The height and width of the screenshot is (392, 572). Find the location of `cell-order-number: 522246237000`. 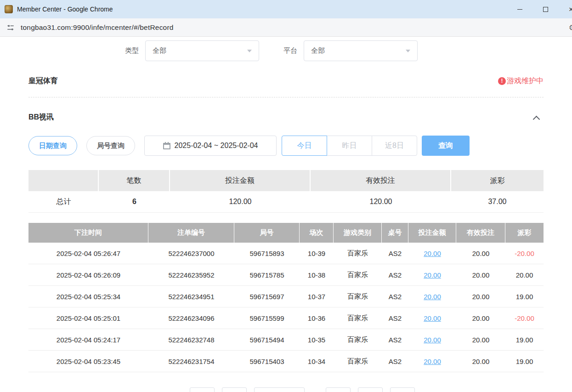

cell-order-number: 522246237000 is located at coordinates (191, 254).